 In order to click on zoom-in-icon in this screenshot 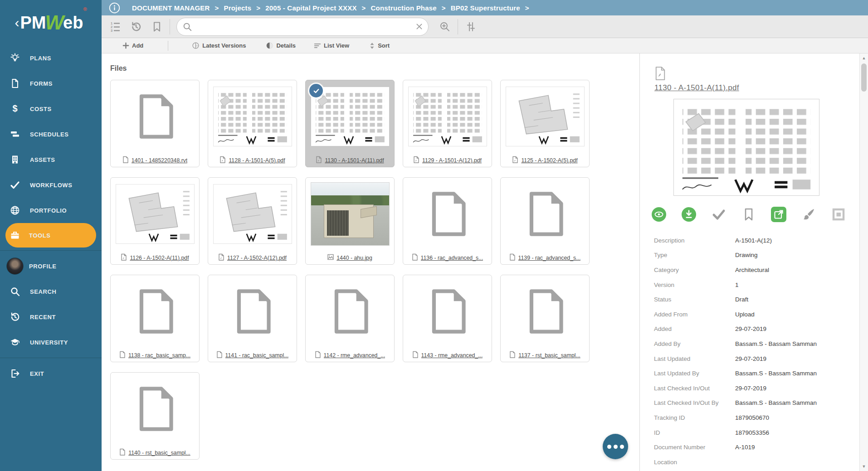, I will do `click(445, 27)`.